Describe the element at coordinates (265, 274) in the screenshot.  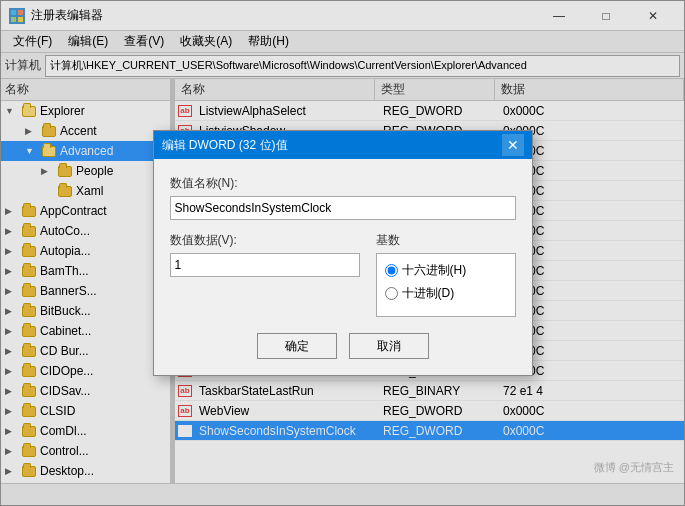
I see `dialog-left: 数值数据(V):` at that location.